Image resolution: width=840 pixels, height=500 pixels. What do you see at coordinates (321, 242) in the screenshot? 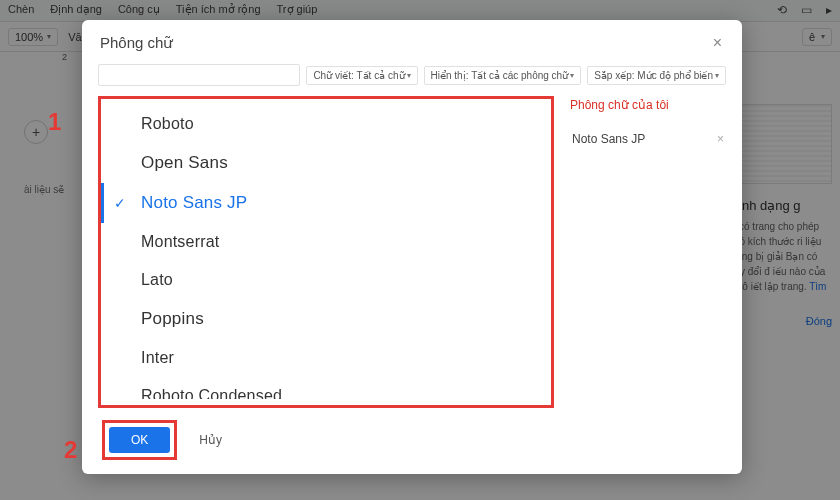
I see `font-item: Montserrat` at bounding box center [321, 242].